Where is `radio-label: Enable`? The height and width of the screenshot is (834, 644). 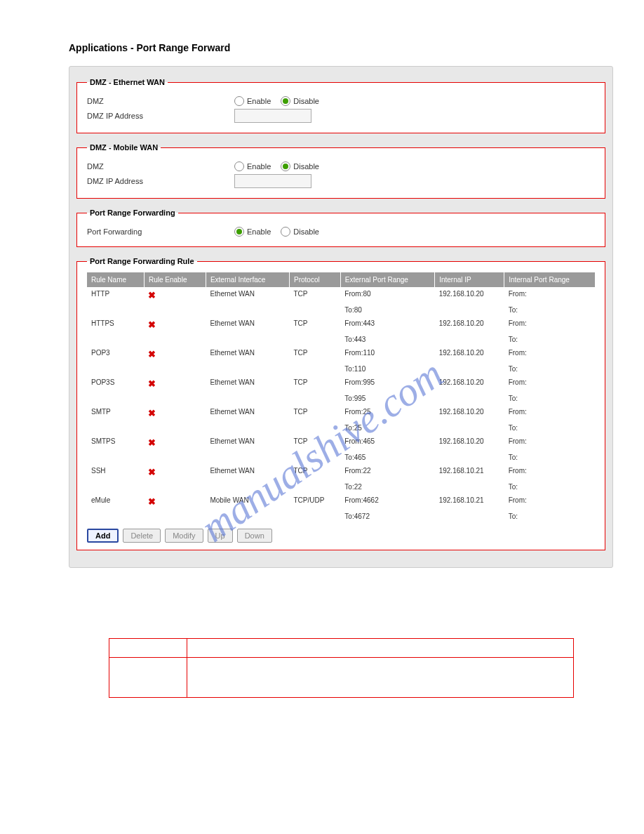 radio-label: Enable is located at coordinates (259, 166).